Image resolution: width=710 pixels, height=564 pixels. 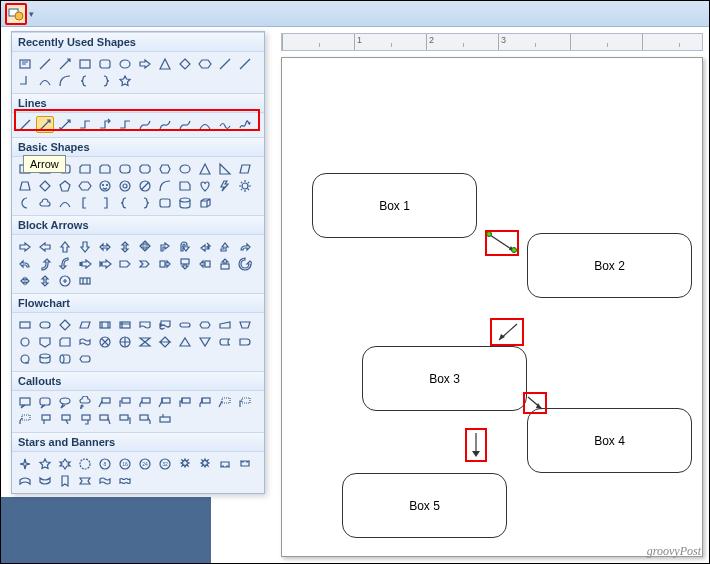 I want to click on star-8-icon: 8, so click(x=105, y=464).